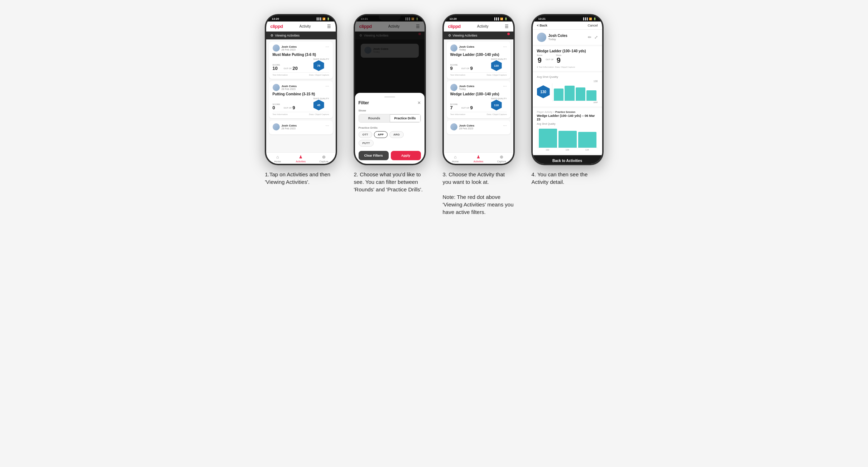 This screenshot has width=868, height=467. I want to click on detail-outof-label: OUT OF, so click(550, 59).